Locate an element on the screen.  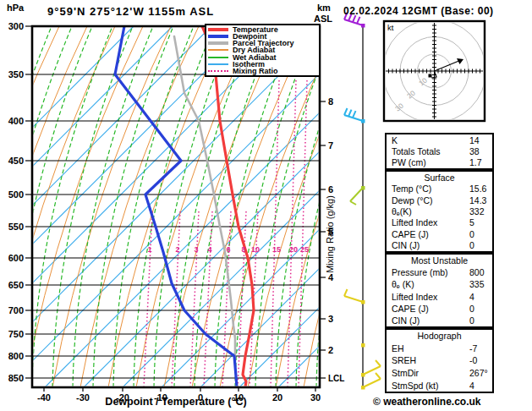
panel-row: EH-7 is located at coordinates (440, 348).